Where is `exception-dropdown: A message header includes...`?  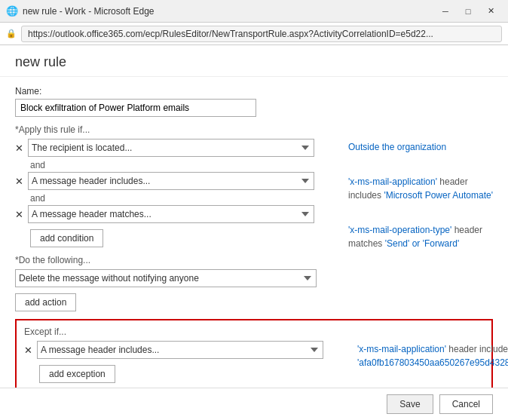 exception-dropdown: A message header includes... is located at coordinates (180, 350).